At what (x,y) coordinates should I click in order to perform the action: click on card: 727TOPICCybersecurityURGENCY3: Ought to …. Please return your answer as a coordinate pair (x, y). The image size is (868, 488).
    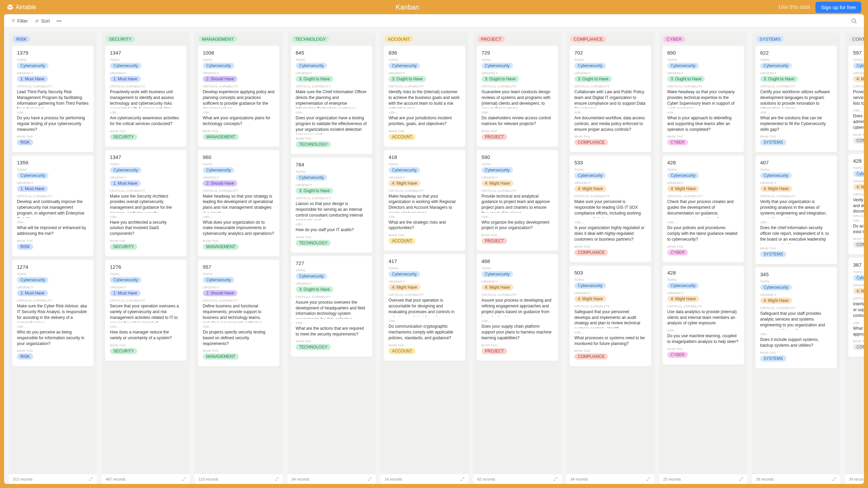
    Looking at the image, I should click on (332, 307).